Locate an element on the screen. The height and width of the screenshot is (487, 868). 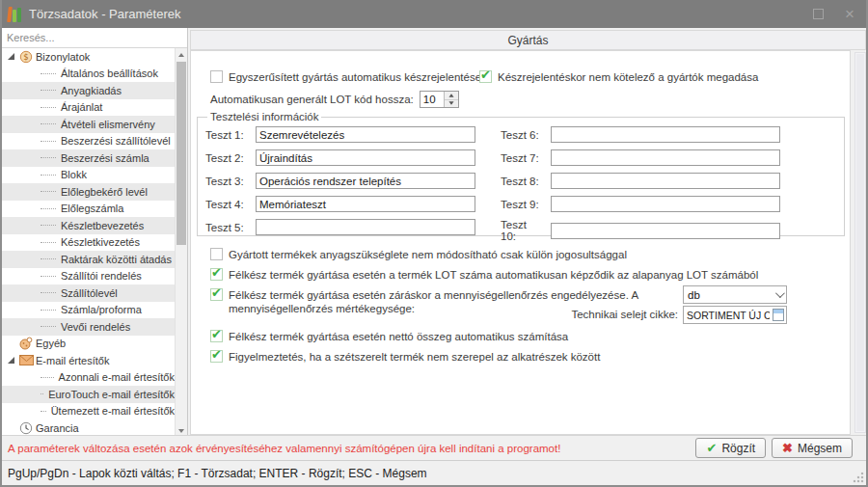
sidebar-item: Raktárak közötti átadás is located at coordinates (89, 259).